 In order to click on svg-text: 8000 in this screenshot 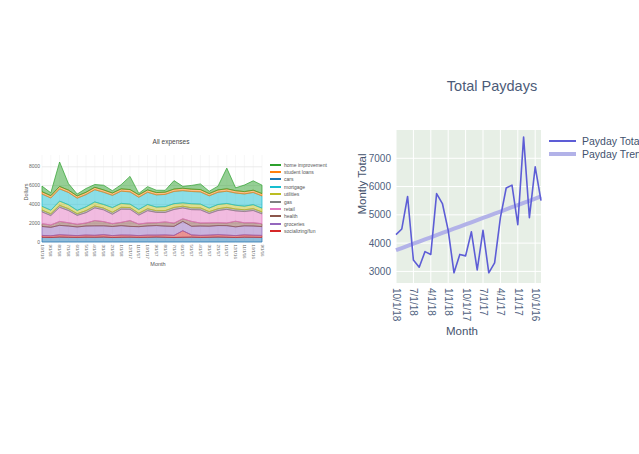, I will do `click(34, 166)`.